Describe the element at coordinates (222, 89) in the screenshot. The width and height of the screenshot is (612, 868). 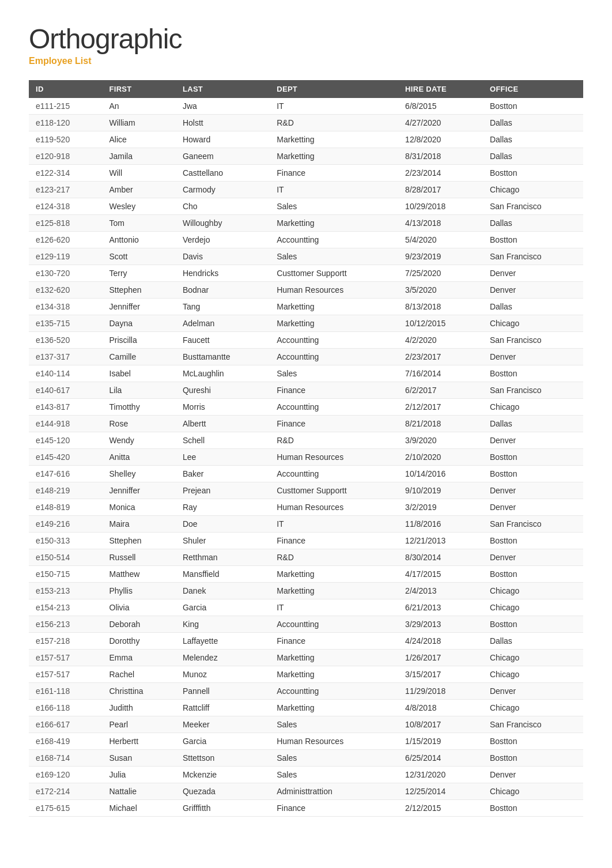
I see `column-header-last: LAST` at that location.